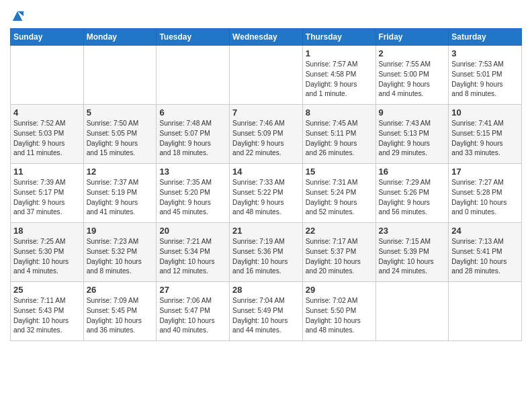 This screenshot has width=532, height=411. Describe the element at coordinates (412, 113) in the screenshot. I see `day-number: 9` at that location.